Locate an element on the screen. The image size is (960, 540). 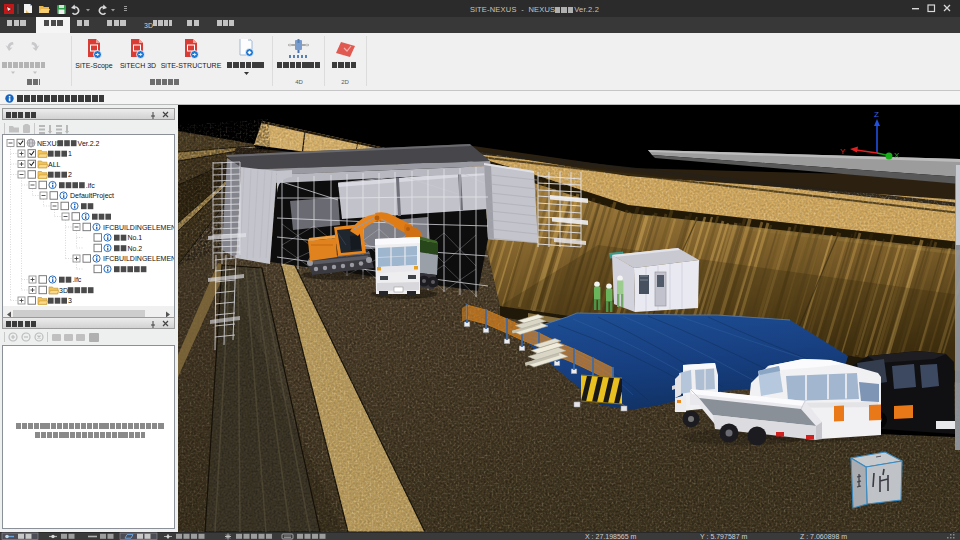
svg-text: No.1 is located at coordinates (134, 238).